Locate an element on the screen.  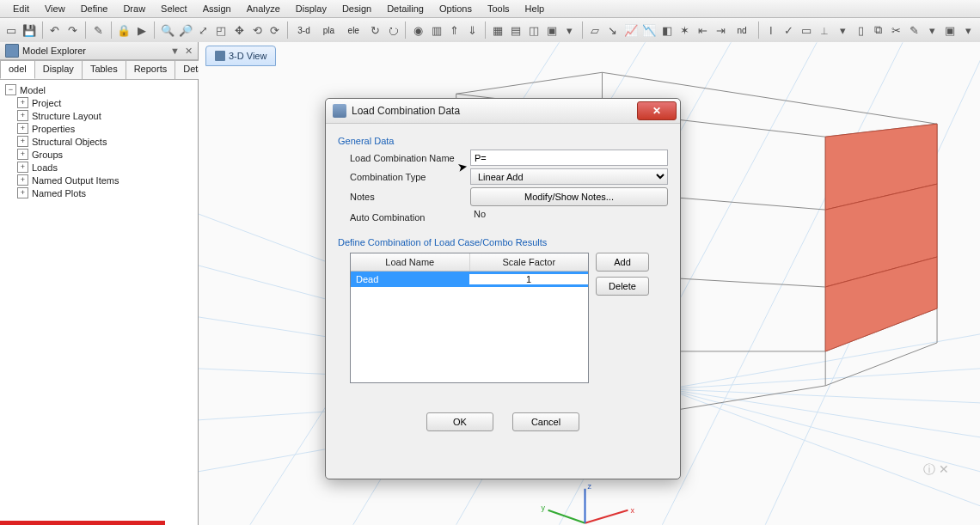
redo-icon: ↷ is located at coordinates (72, 30).